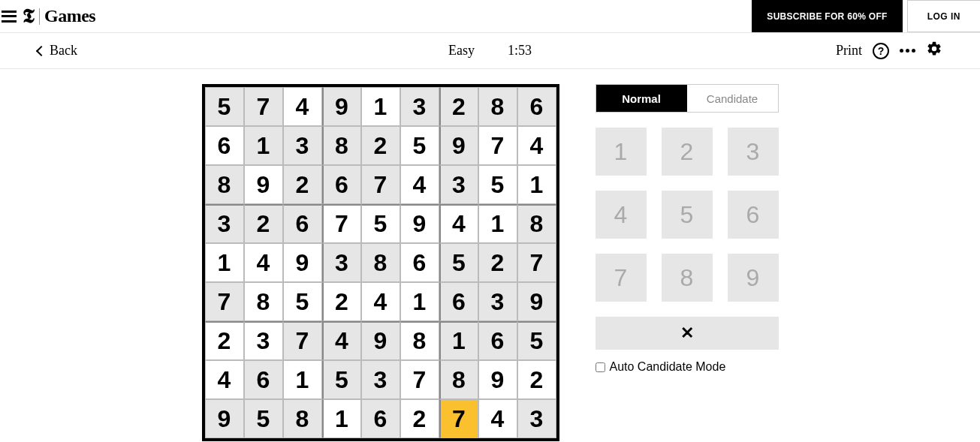 Image resolution: width=980 pixels, height=442 pixels. I want to click on print-button: Print, so click(849, 51).